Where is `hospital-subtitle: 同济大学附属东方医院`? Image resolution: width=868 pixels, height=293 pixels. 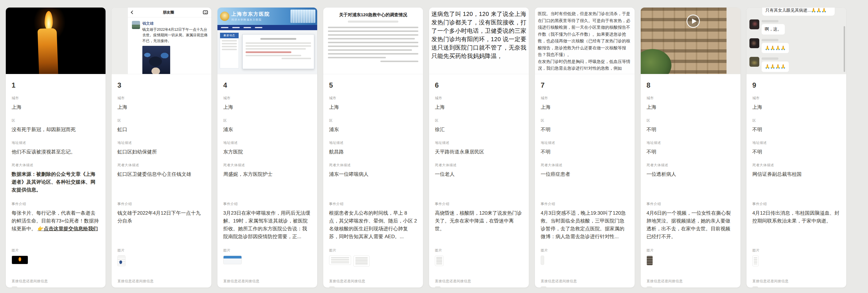
hospital-subtitle: 同济大学附属东方医院 is located at coordinates (251, 20).